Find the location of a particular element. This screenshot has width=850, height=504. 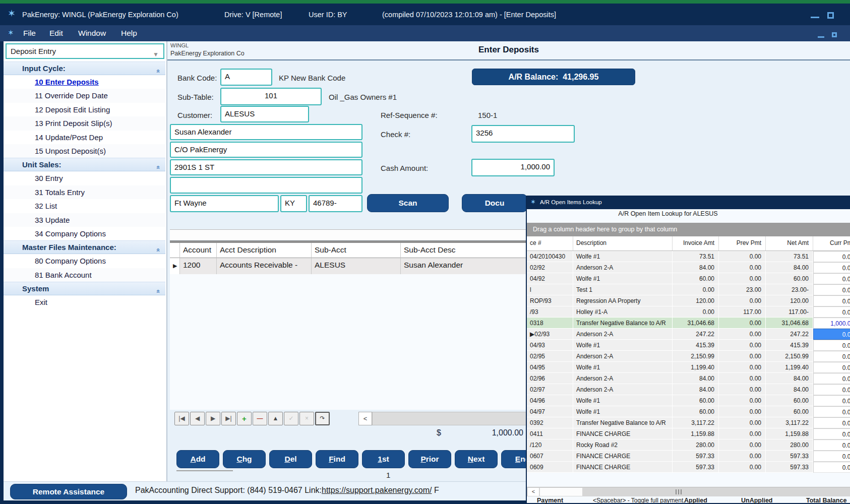

open-item-row: 02/96Anderson 2-A84.000.0084.000.00 is located at coordinates (689, 379).